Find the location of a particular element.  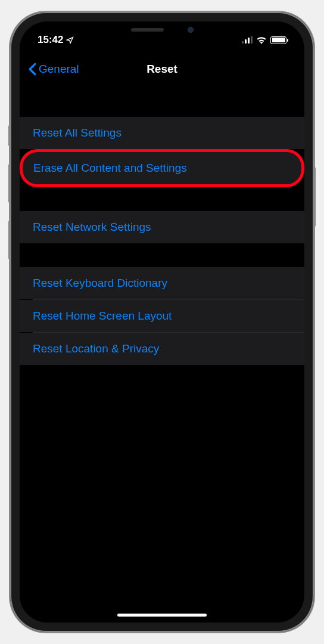

nav-bar: General Reset is located at coordinates (162, 69).